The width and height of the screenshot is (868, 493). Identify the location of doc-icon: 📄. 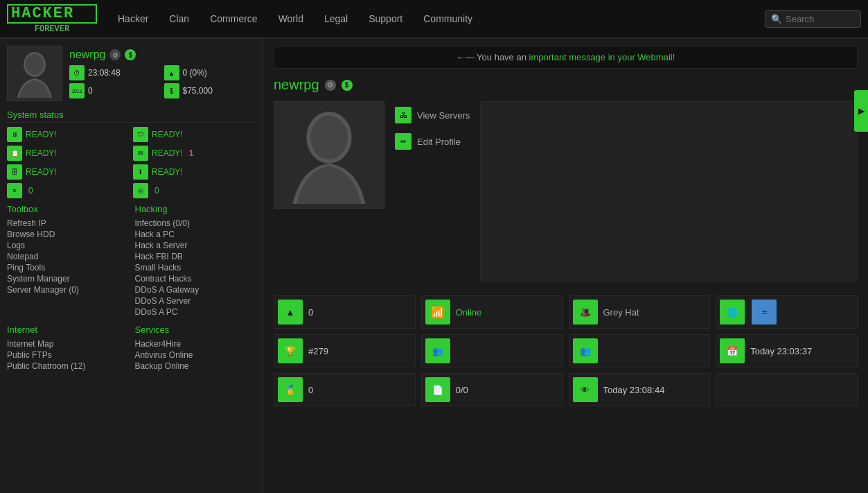
(438, 390).